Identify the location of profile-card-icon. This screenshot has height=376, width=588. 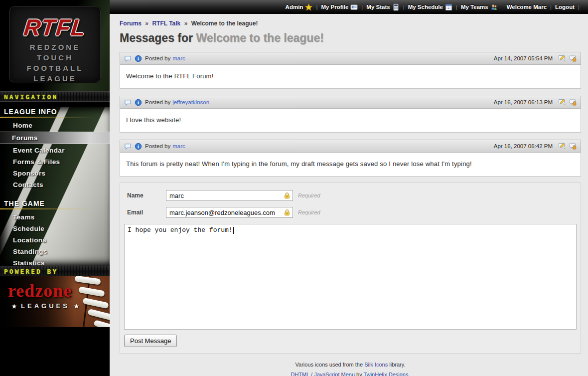
(354, 7).